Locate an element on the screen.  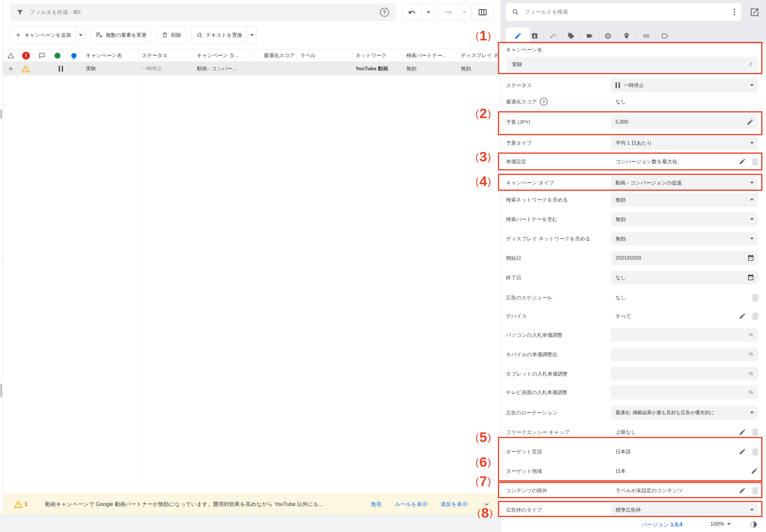
caret-down-icon is located at coordinates (752, 85).